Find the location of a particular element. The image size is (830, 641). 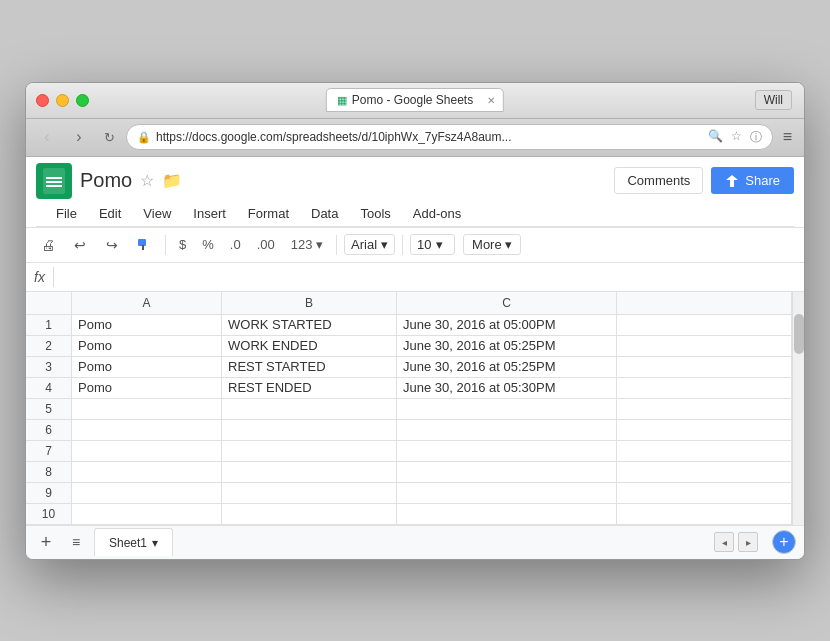

cell-c3: June 30, 2016 at 05:25PM is located at coordinates (507, 367).